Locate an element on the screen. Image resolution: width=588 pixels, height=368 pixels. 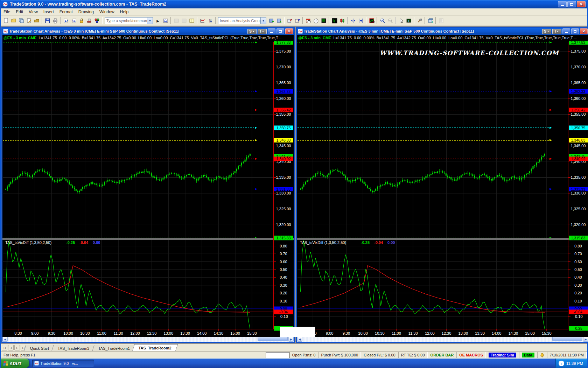
menu-file: File is located at coordinates (7, 12).